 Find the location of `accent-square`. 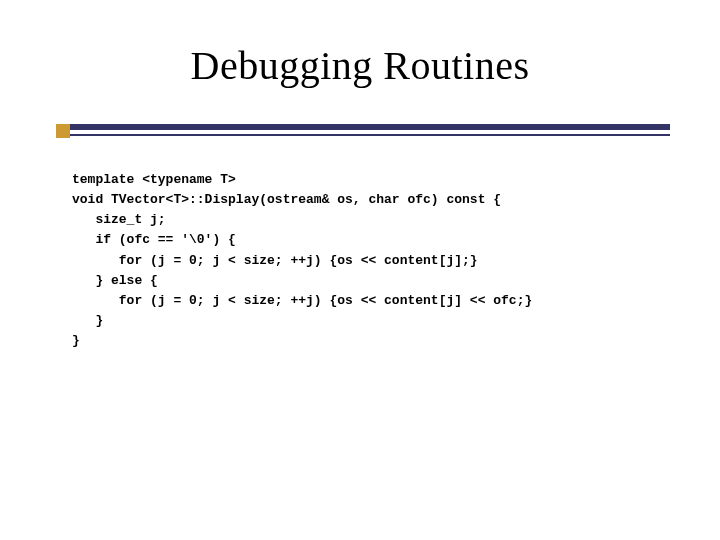

accent-square is located at coordinates (63, 131).